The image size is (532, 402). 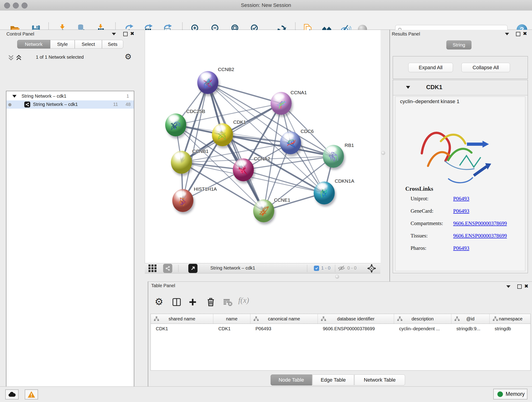 What do you see at coordinates (228, 302) in the screenshot?
I see `delete-table-icon` at bounding box center [228, 302].